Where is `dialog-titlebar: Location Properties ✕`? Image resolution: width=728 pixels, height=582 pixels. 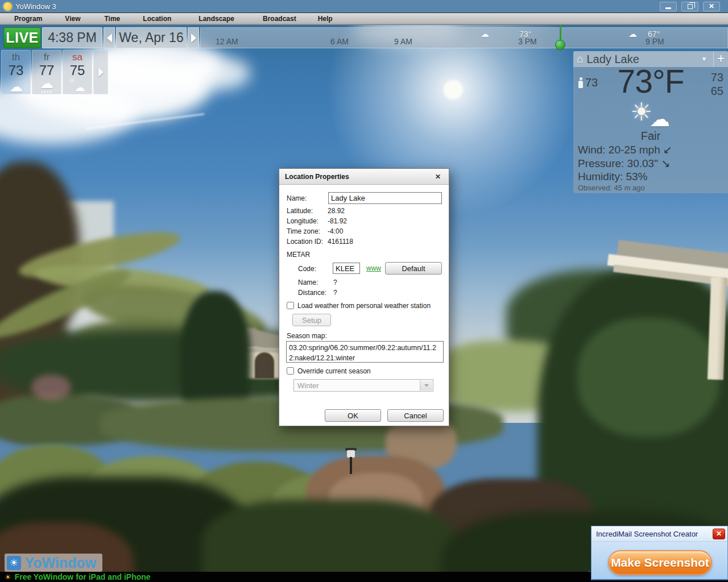 dialog-titlebar: Location Properties ✕ is located at coordinates (364, 177).